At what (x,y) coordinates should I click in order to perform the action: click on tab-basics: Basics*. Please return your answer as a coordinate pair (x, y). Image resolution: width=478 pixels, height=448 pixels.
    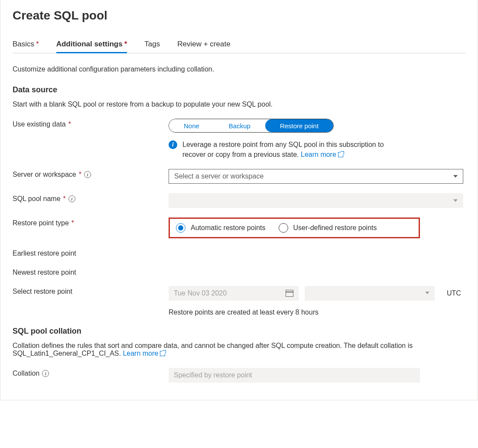
    Looking at the image, I should click on (26, 45).